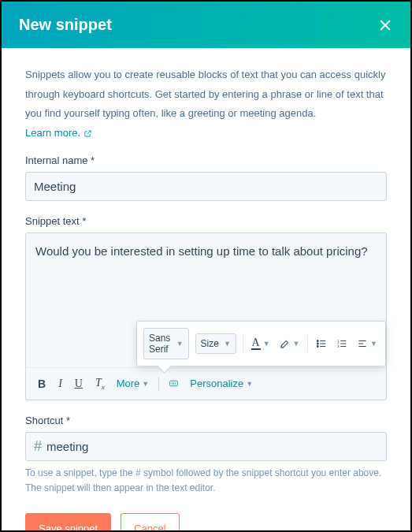 The height and width of the screenshot is (532, 412). What do you see at coordinates (79, 384) in the screenshot?
I see `underline-button: U` at bounding box center [79, 384].